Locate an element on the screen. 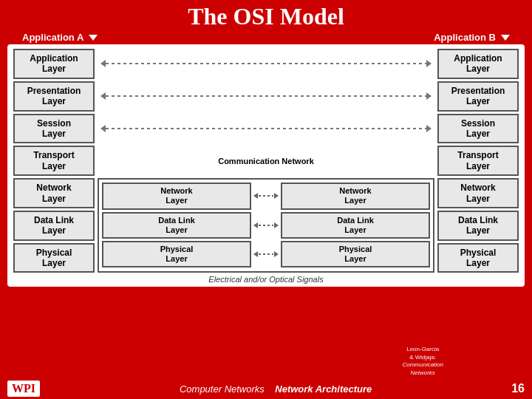 This screenshot has height=399, width=532. trans-layer-mid: Communication Network is located at coordinates (266, 161).